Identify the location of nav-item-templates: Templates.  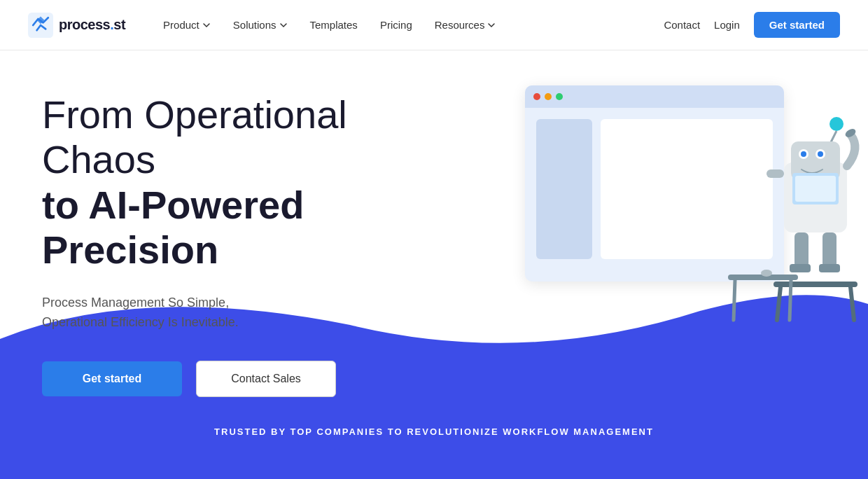
(334, 25).